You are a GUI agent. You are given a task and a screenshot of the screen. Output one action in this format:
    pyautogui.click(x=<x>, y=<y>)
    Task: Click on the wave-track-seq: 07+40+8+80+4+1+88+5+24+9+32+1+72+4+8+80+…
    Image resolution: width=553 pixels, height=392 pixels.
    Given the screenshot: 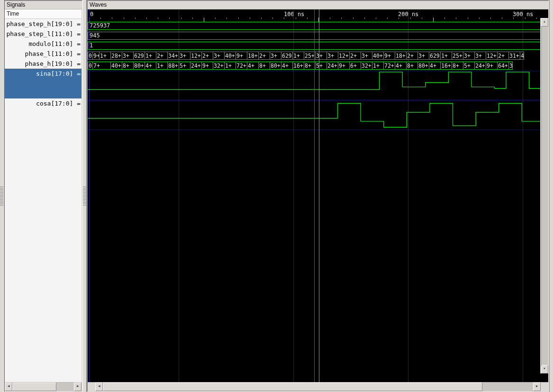 What is the action you would take?
    pyautogui.click(x=318, y=65)
    